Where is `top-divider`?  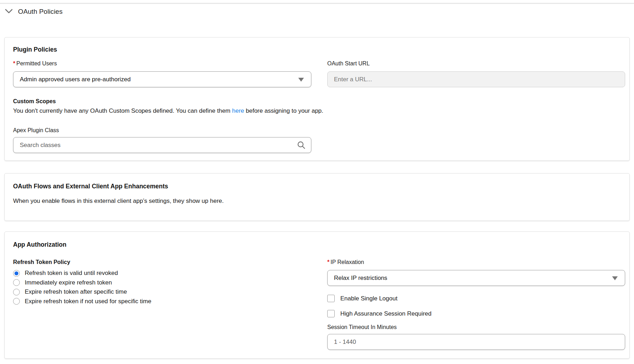
top-divider is located at coordinates (317, 4).